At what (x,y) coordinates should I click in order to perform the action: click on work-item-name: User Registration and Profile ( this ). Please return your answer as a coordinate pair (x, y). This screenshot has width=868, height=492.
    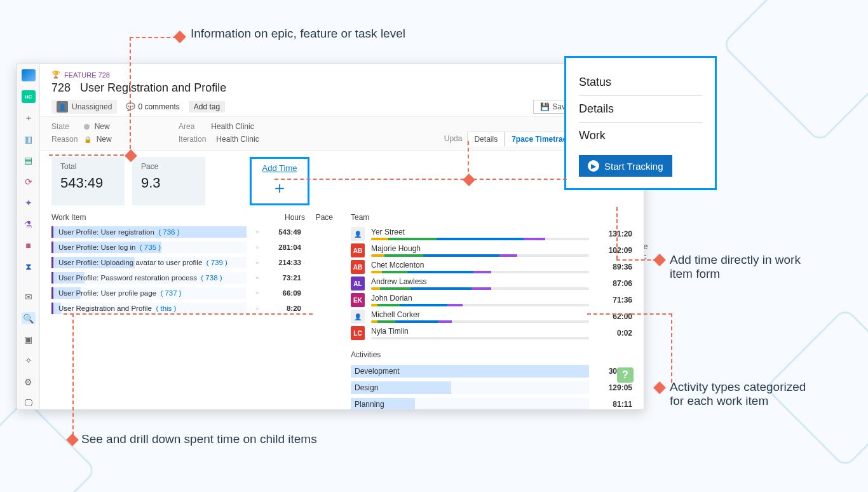
    Looking at the image, I should click on (149, 308).